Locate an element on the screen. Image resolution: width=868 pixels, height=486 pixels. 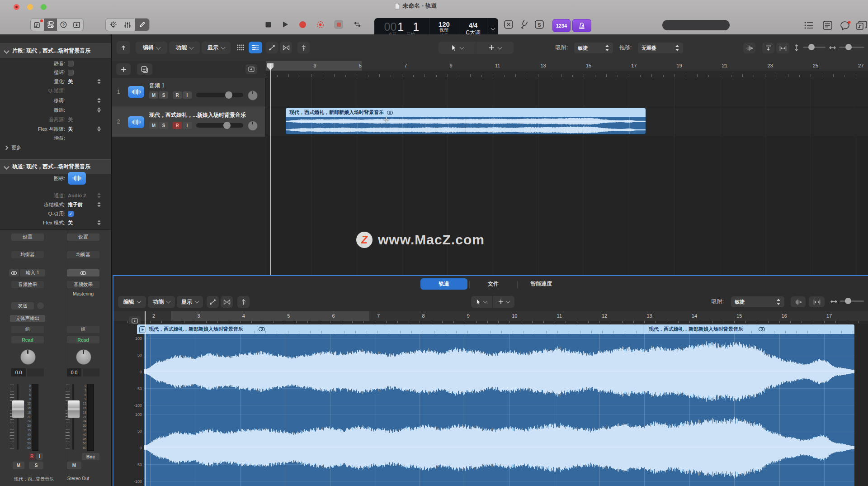
parameter-row: Flex 与跟随:关 is located at coordinates (52, 129).